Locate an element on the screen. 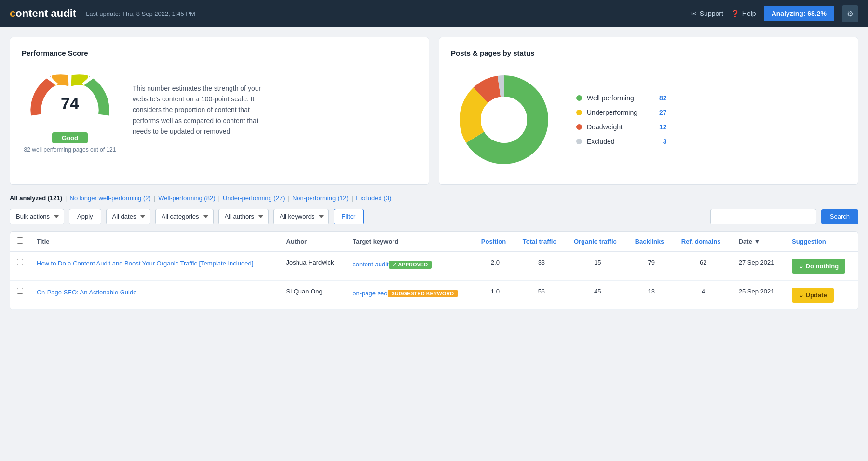 The width and height of the screenshot is (868, 461). keyword-badge: ✓ APPROVED is located at coordinates (410, 265).